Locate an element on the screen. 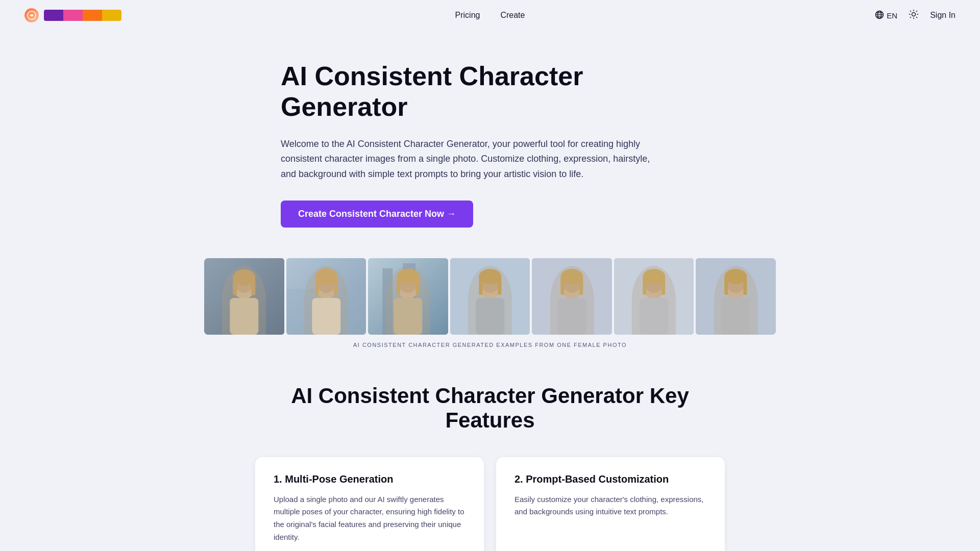 The image size is (980, 551). hero-section: AI Consistent Character Generator Welcom… is located at coordinates (490, 144).